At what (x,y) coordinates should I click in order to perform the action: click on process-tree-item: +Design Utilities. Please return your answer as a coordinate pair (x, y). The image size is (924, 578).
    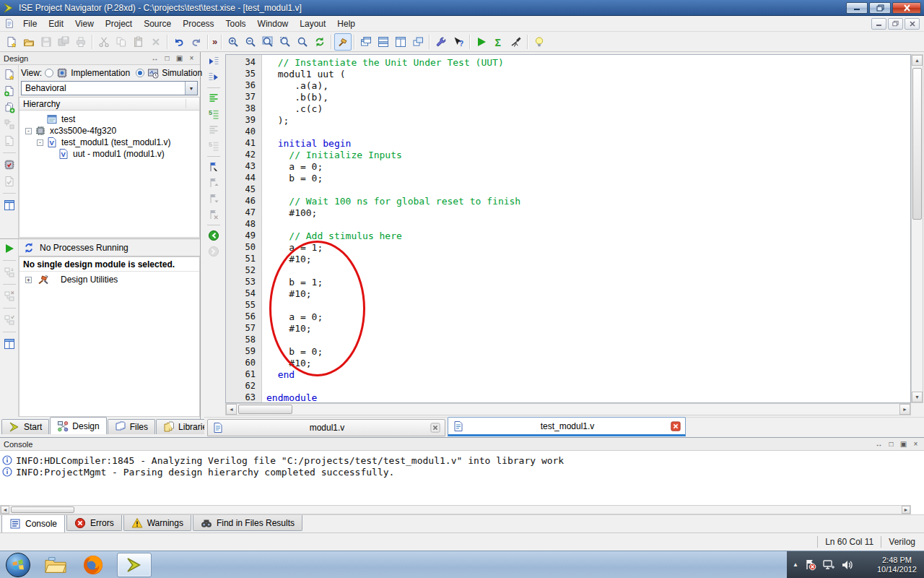
    Looking at the image, I should click on (110, 280).